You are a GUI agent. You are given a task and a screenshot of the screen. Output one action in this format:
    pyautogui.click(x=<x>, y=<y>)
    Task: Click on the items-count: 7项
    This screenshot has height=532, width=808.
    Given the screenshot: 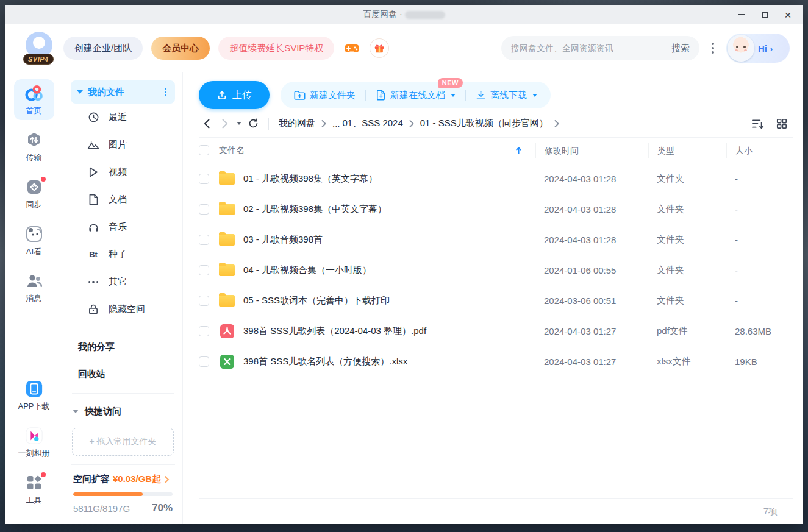 What is the action you would take?
    pyautogui.click(x=771, y=512)
    